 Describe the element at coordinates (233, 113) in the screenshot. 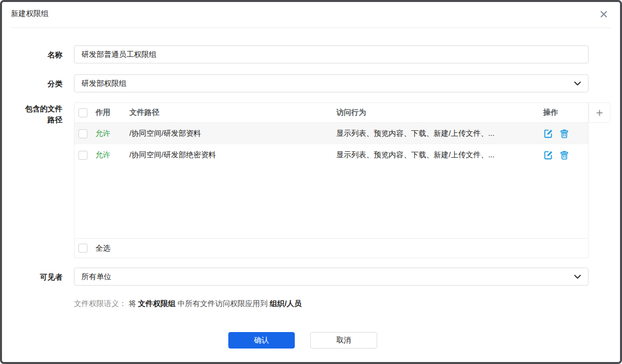

I see `header-path: 文件路径` at that location.